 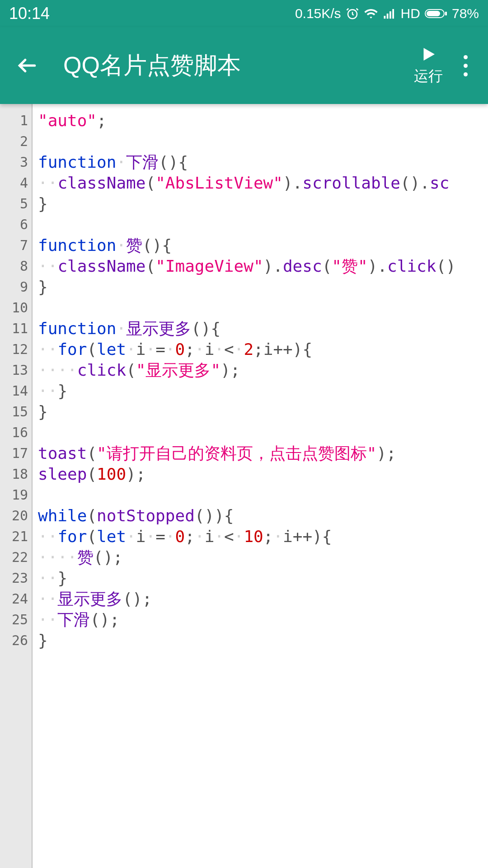 I want to click on code-line: ··className("AbsListView").scrollable().…, so click(x=260, y=183).